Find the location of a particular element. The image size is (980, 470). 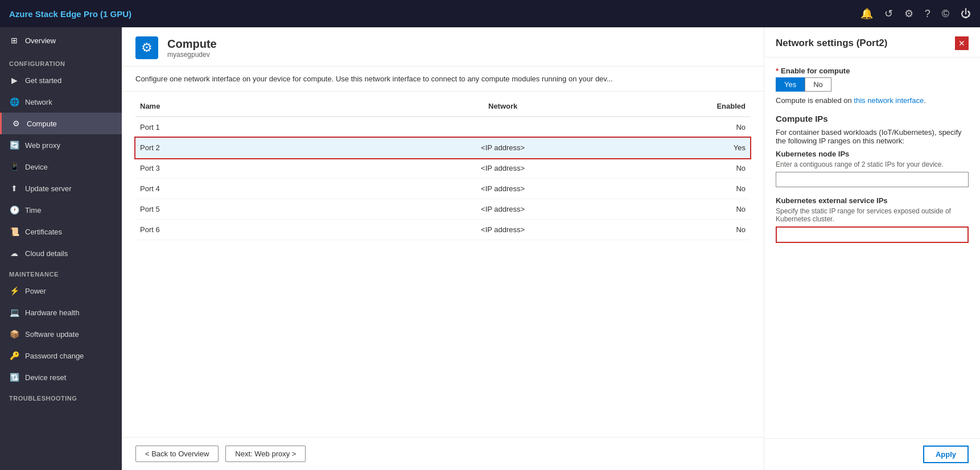

panel-footer: Apply is located at coordinates (872, 454).